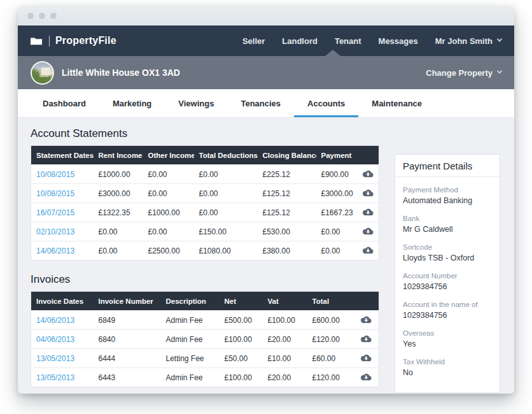 The width and height of the screenshot is (532, 414). Describe the element at coordinates (266, 16) in the screenshot. I see `window-titlebar` at that location.